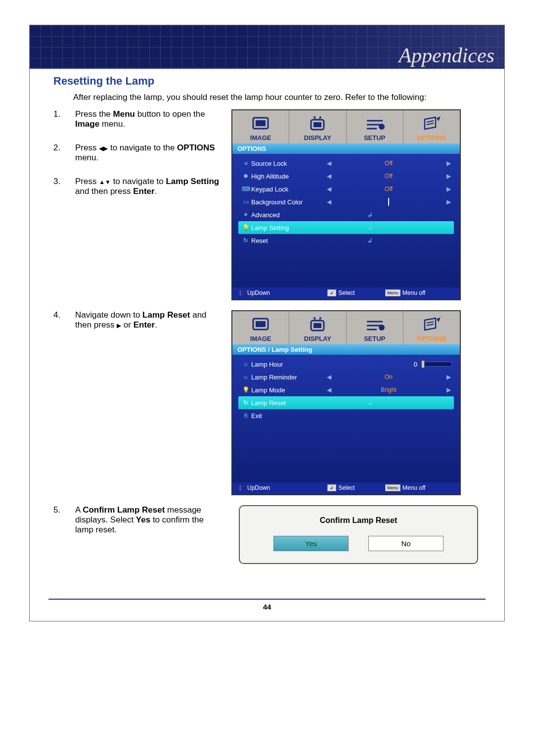 This screenshot has width=534, height=756. I want to click on exit-icon: ⎘, so click(246, 416).